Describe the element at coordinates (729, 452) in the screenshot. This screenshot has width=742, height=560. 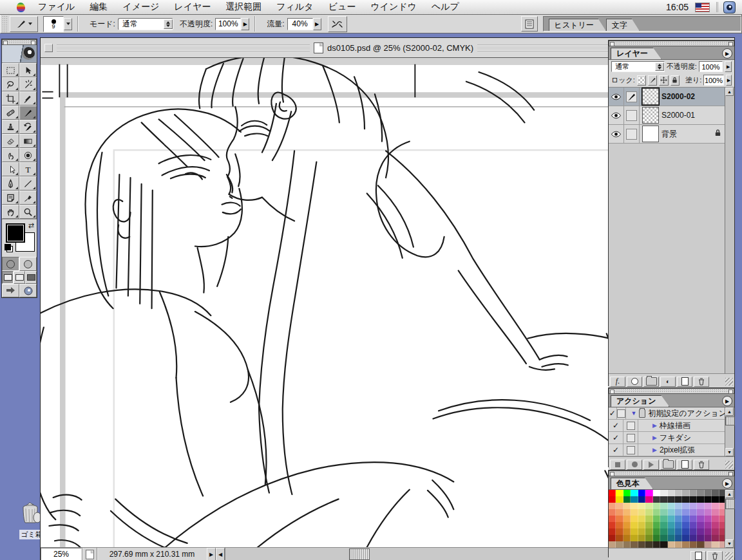
I see `scroll-down-arrow: ▼` at that location.